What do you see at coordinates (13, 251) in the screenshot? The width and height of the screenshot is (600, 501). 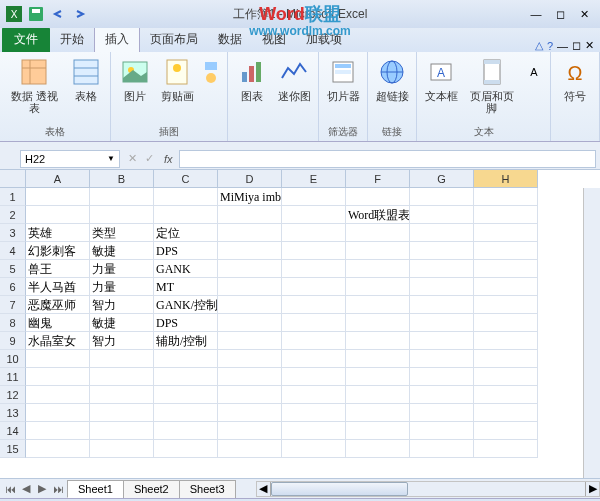 I see `row-header-4: 4` at bounding box center [13, 251].